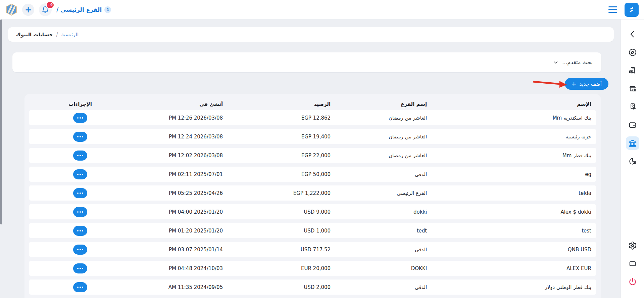  I want to click on cell-created-at: AM 11:35 2024/09/05, so click(179, 287).